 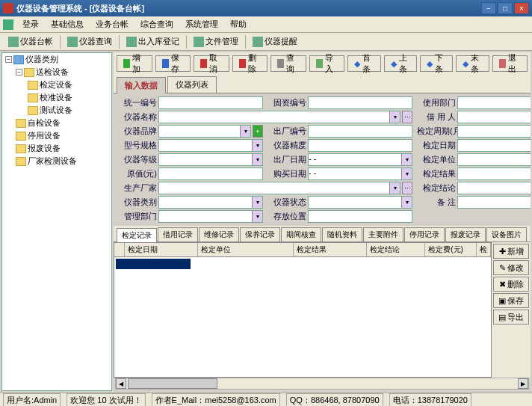 I want to click on mgmt-dept-combo: ▾, so click(x=211, y=217).